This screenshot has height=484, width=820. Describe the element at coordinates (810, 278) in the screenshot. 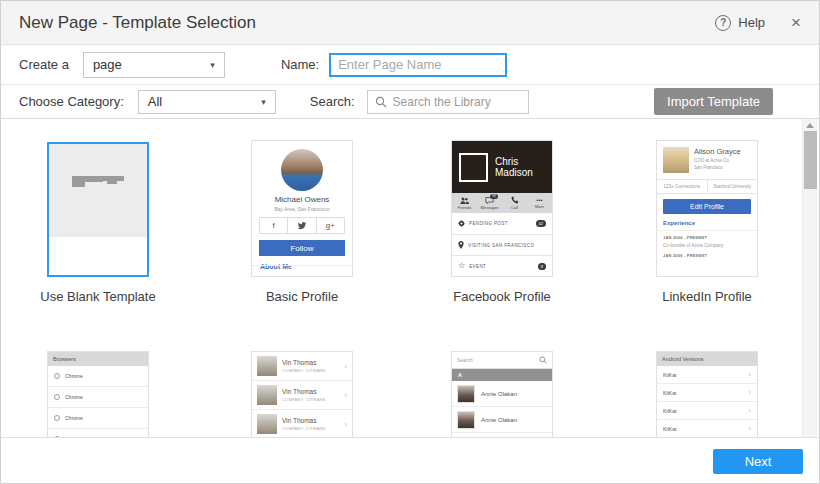

I see `vertical-scrollbar` at that location.